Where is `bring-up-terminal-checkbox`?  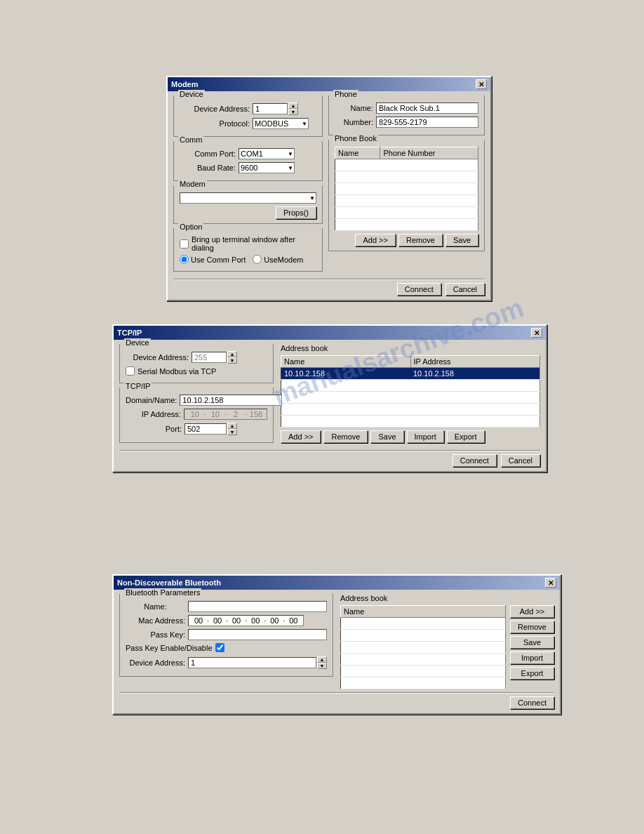
bring-up-terminal-checkbox is located at coordinates (184, 244).